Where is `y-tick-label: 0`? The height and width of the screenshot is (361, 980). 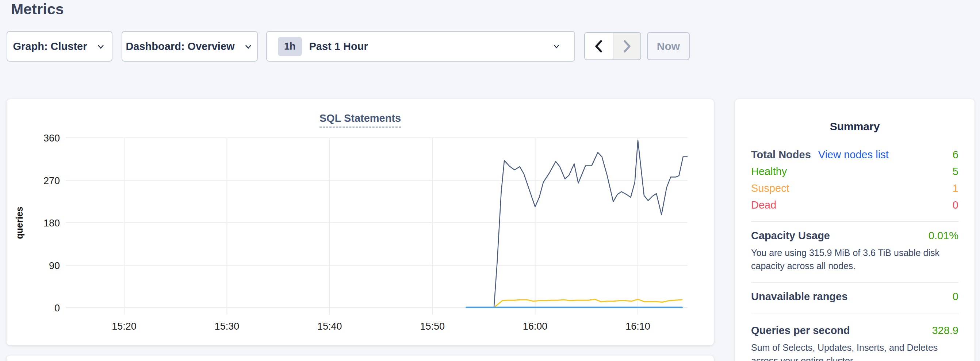 y-tick-label: 0 is located at coordinates (57, 308).